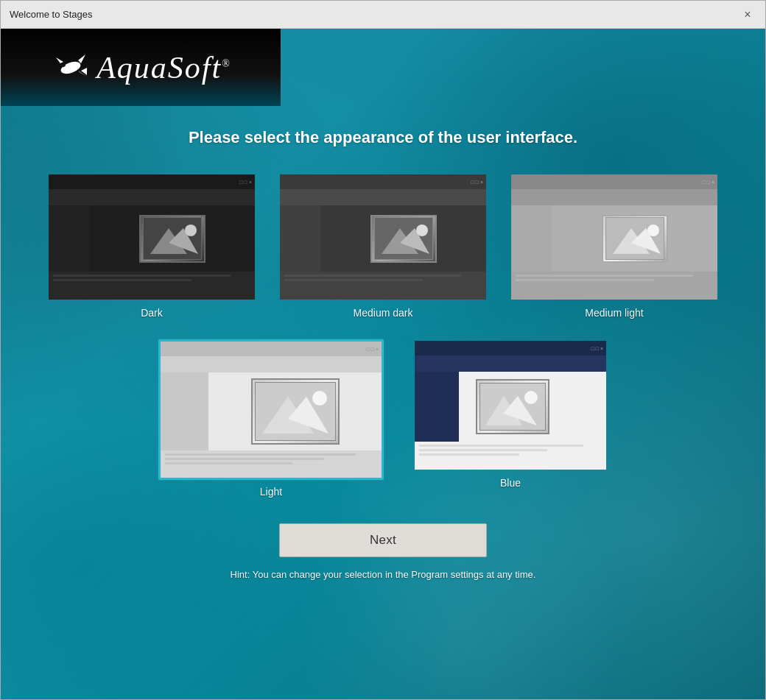  Describe the element at coordinates (383, 15) in the screenshot. I see `title-bar: Welcome to Stages ×` at that location.